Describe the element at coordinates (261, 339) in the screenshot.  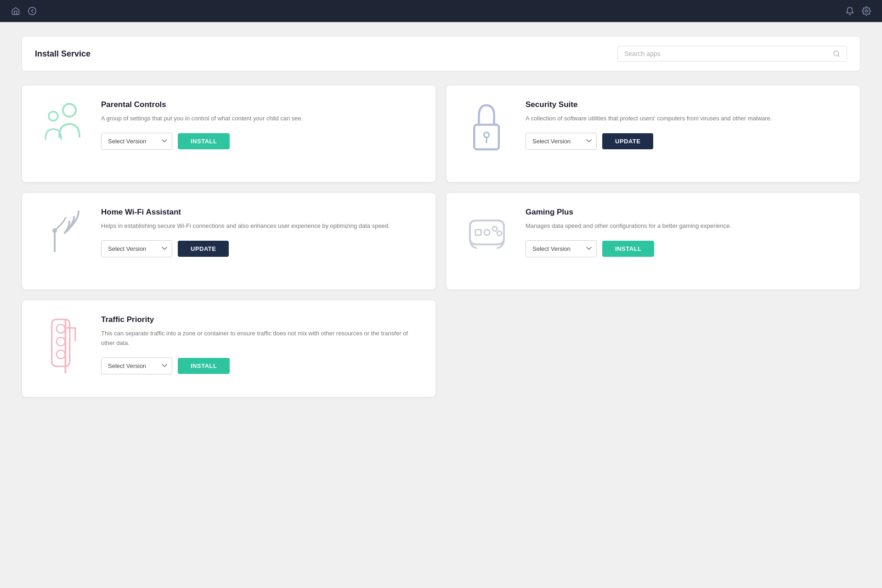
I see `traffic-priority-desc: This can separate traffic into a zone or…` at that location.